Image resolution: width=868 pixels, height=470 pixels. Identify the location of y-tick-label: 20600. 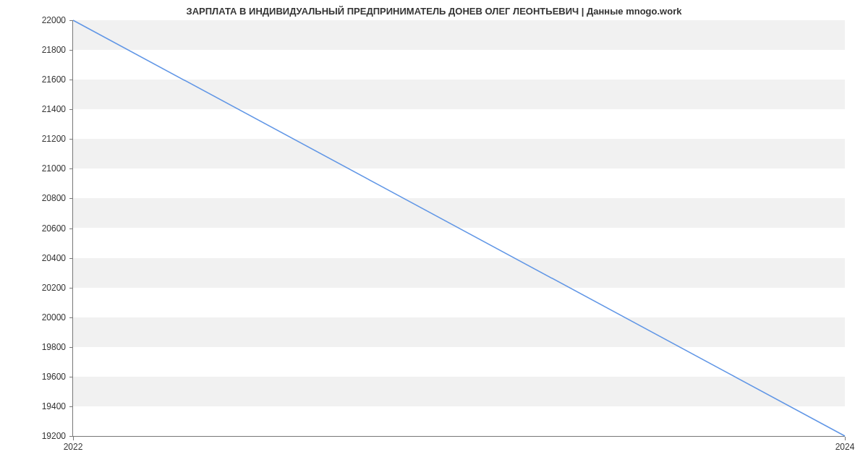
(48, 228).